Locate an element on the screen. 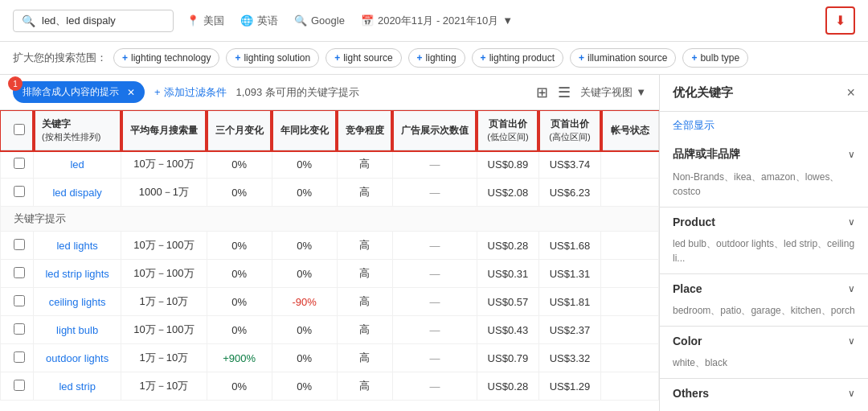 This screenshot has height=411, width=868. location-label: 美国 is located at coordinates (214, 21).